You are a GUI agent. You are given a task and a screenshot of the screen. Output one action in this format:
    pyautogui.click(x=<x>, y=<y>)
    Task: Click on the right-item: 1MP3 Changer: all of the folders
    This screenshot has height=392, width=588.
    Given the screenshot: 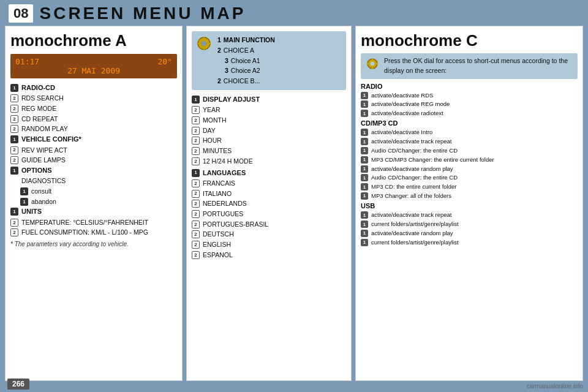 What is the action you would take?
    pyautogui.click(x=469, y=196)
    